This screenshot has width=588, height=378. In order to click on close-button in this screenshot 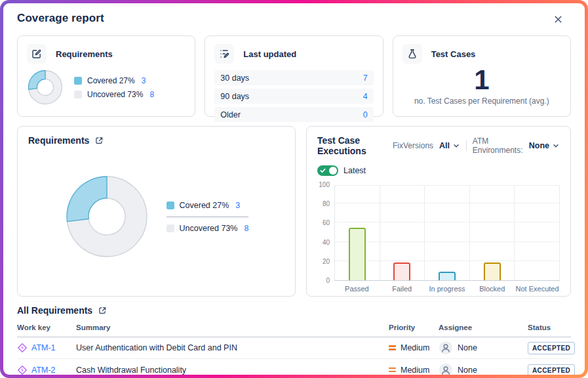, I will do `click(559, 20)`.